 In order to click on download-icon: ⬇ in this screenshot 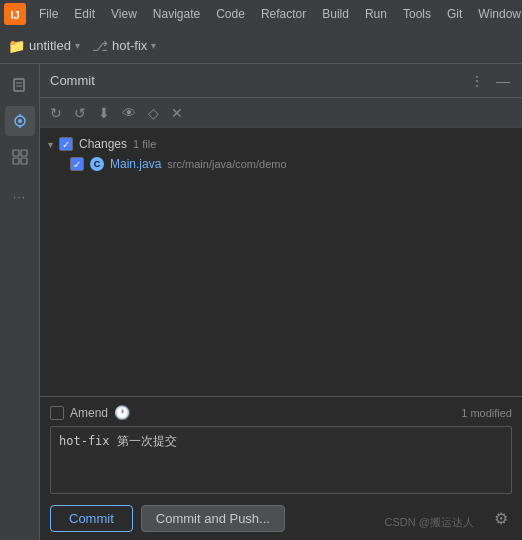, I will do `click(104, 113)`.